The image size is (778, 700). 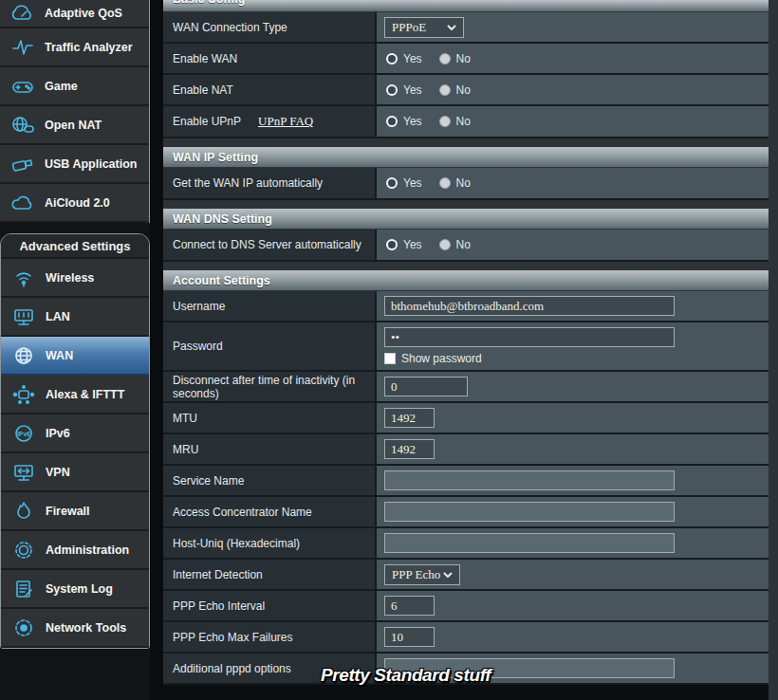 What do you see at coordinates (75, 441) in the screenshot?
I see `sidebar-advanced-panel: Advanced Settings Wireless LAN WAN` at bounding box center [75, 441].